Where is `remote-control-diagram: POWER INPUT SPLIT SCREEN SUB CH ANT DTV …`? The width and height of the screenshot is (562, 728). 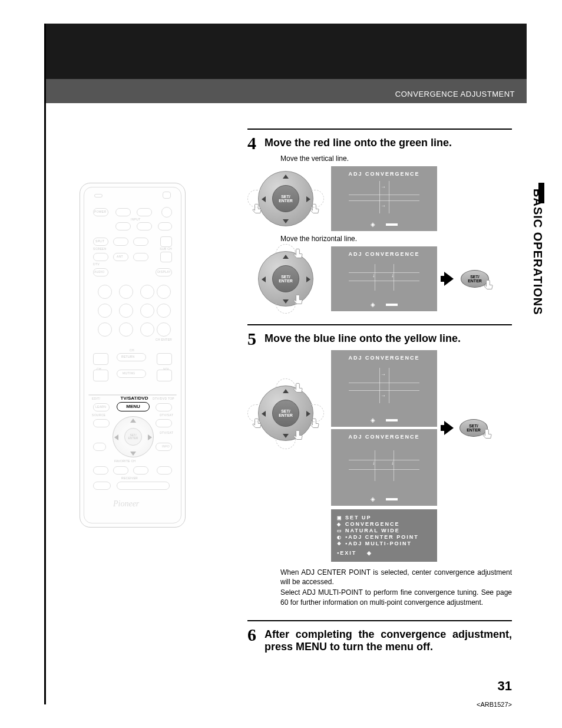 remote-control-diagram: POWER INPUT SPLIT SCREEN SUB CH ANT DTV … is located at coordinates (133, 355).